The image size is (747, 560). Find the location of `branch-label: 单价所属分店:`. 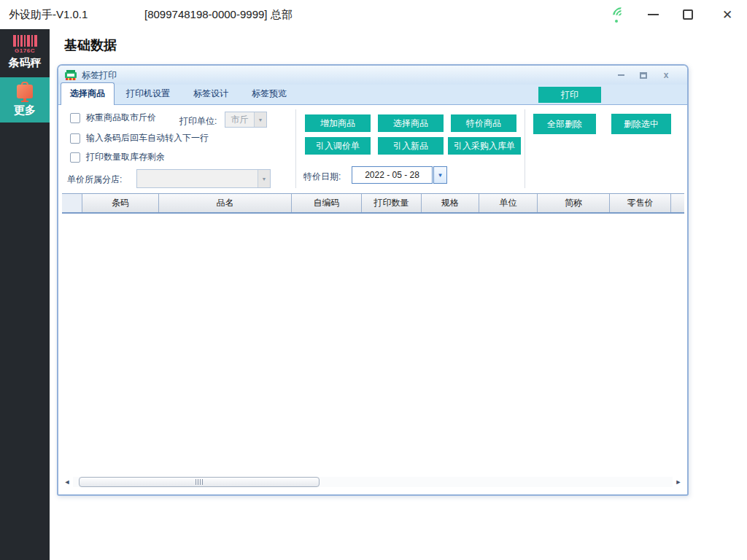

branch-label: 单价所属分店: is located at coordinates (95, 179).